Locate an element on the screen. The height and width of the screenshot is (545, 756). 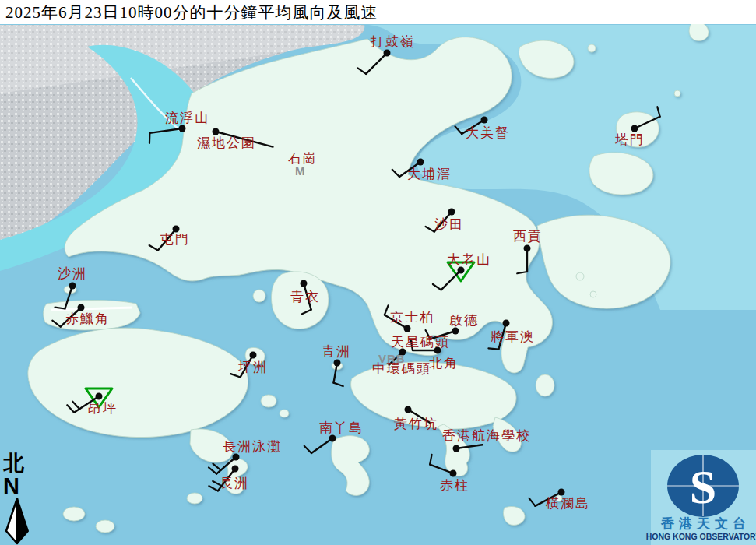
map-title: 2025年6月23日10時00分的十分鐘平均風向及風速 is located at coordinates (192, 12).